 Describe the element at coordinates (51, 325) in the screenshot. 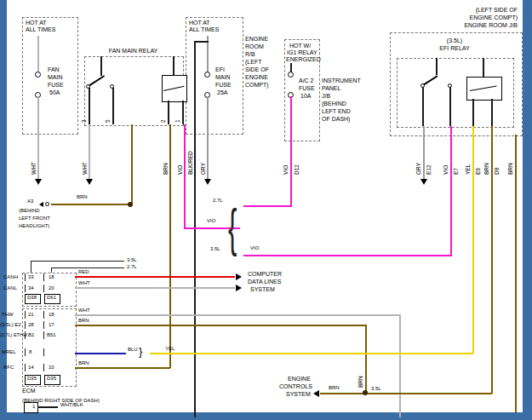

I see `ecm-pin-number: 17` at that location.